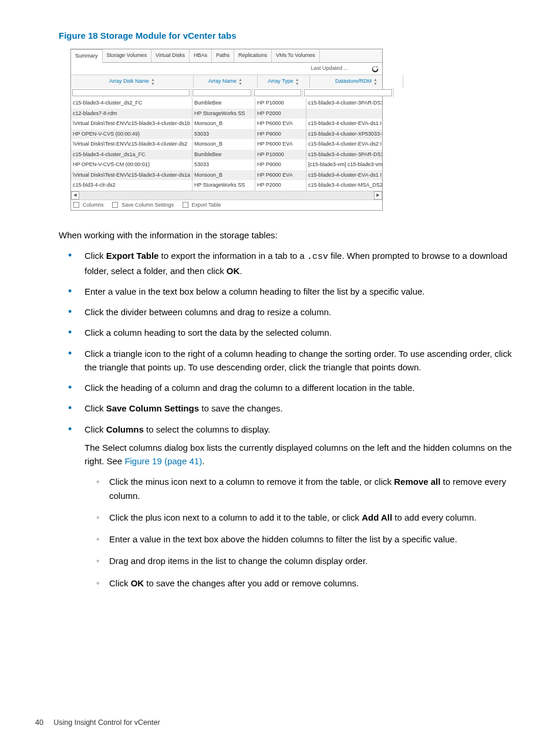 This screenshot has height=746, width=560. I want to click on app-screenshot: Summary Storage Volumes Virtual Disks HB…, so click(227, 130).